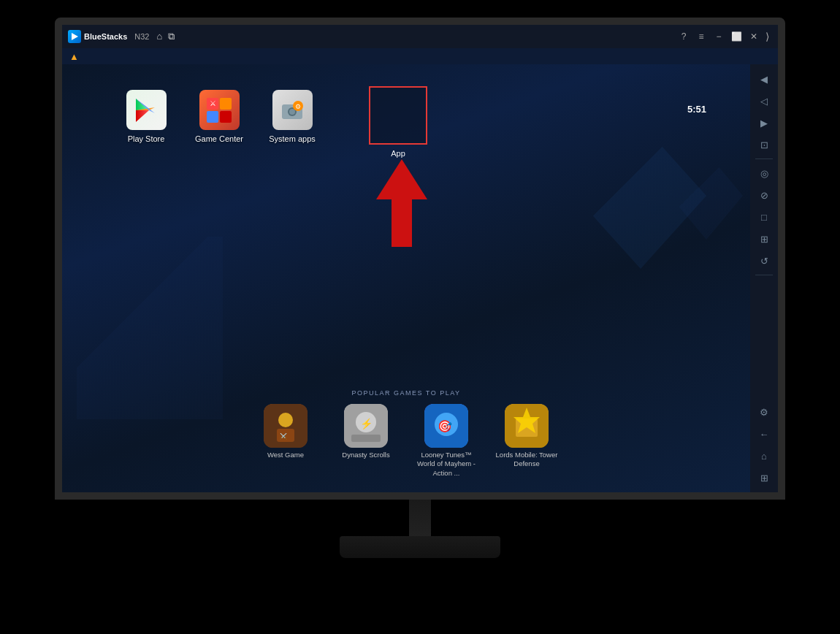 Image resolution: width=840 pixels, height=634 pixels. Describe the element at coordinates (406, 393) in the screenshot. I see `popular-label: POPULAR GAMES TO PLAY` at that location.